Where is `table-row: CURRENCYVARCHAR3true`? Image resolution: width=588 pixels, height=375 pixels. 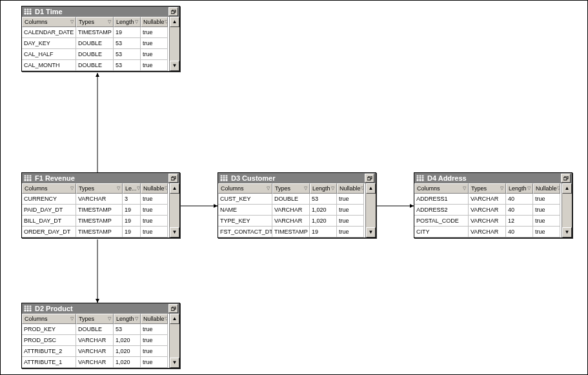
table-row: CURRENCYVARCHAR3true is located at coordinates (96, 199).